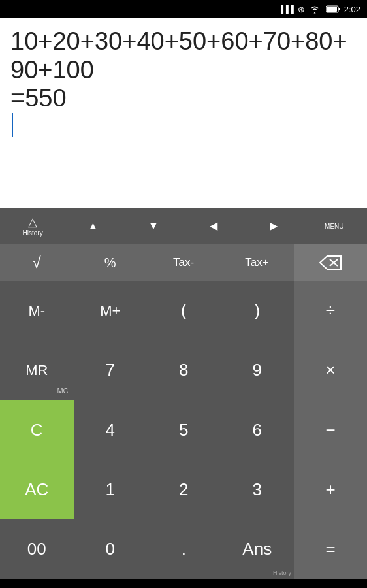 This screenshot has height=588, width=367. What do you see at coordinates (330, 430) in the screenshot?
I see `key-subtract: −` at bounding box center [330, 430].